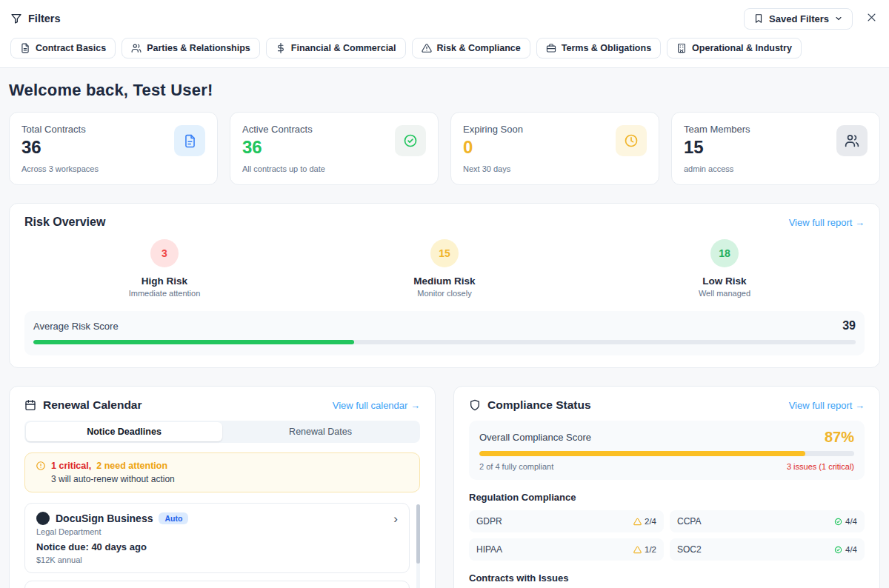 The width and height of the screenshot is (889, 588). I want to click on filters-label: Filters, so click(44, 19).